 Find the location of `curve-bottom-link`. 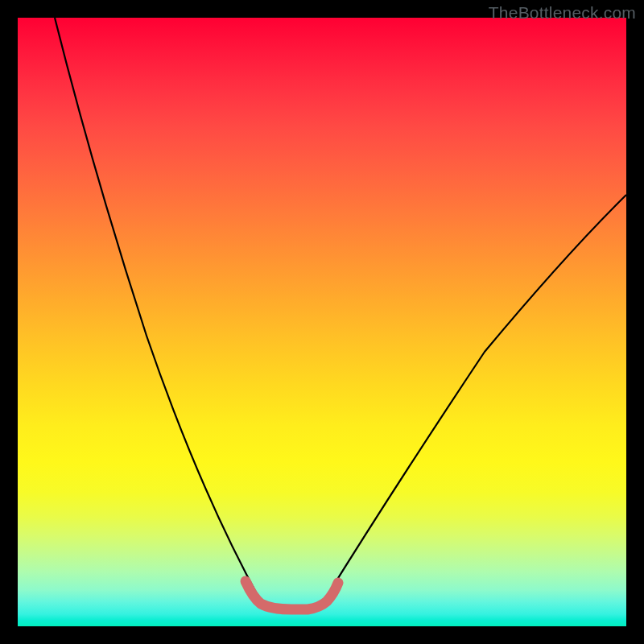

curve-bottom-link is located at coordinates (291, 596).